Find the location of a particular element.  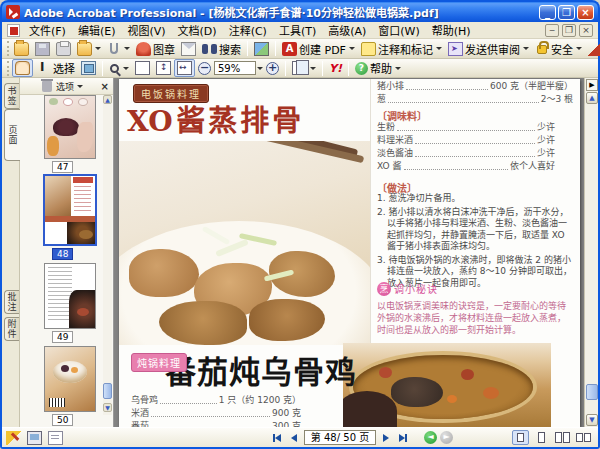

thumbnail-label-50: 50 is located at coordinates (62, 420).